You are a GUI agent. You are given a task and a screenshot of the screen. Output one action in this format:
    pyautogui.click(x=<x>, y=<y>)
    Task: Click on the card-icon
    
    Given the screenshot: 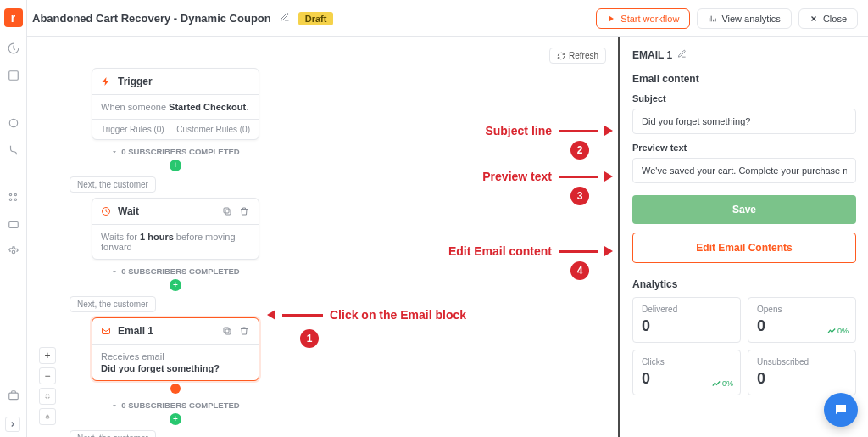 What is the action you would take?
    pyautogui.click(x=14, y=225)
    